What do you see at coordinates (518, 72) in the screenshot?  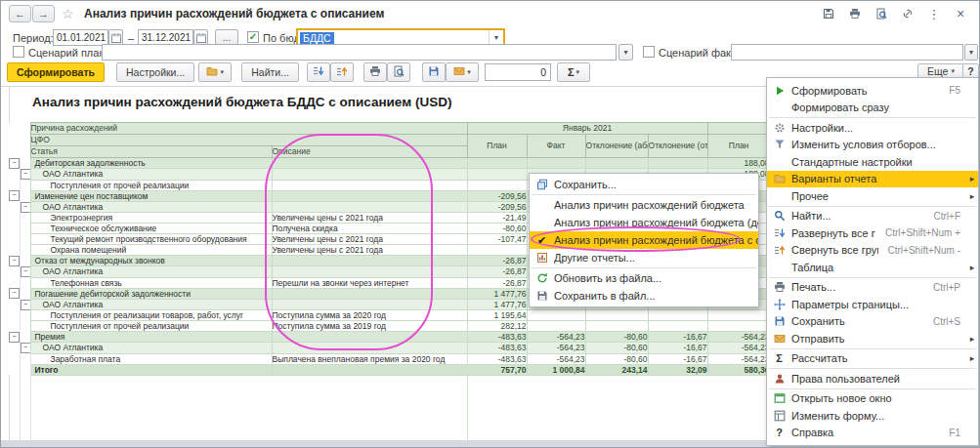 I see `counter-field: 0` at bounding box center [518, 72].